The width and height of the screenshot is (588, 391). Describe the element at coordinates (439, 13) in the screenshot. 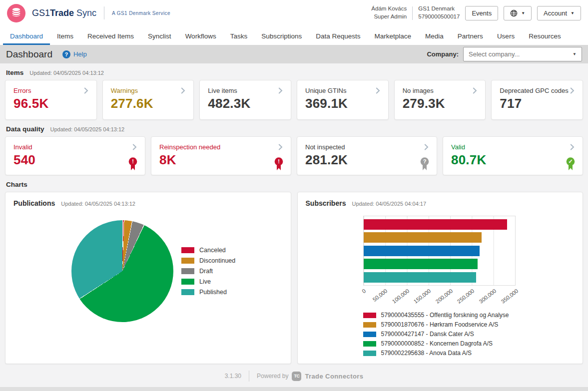

I see `org-info: GS1 Denmark 5790000500017` at that location.